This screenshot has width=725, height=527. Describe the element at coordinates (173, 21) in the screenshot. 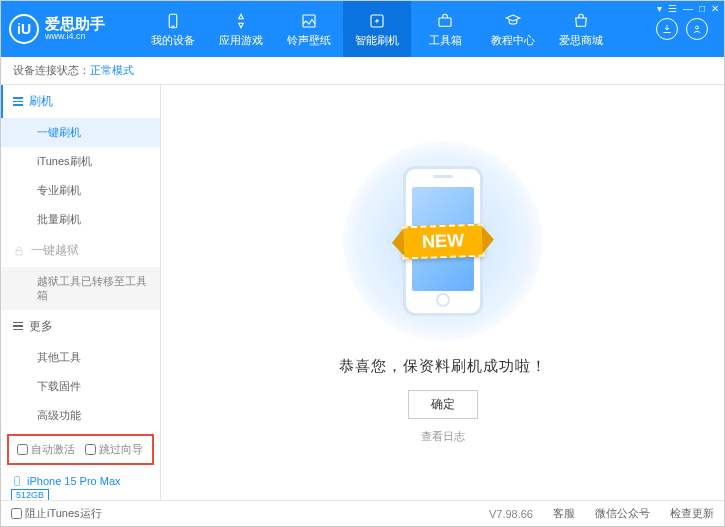

I see `device-icon` at that location.